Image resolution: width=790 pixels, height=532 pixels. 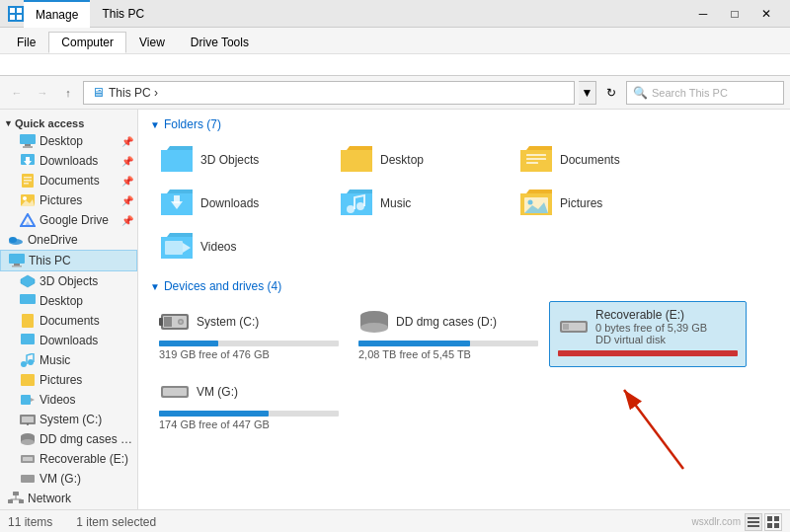 I want to click on close-button: ✕, so click(x=766, y=14).